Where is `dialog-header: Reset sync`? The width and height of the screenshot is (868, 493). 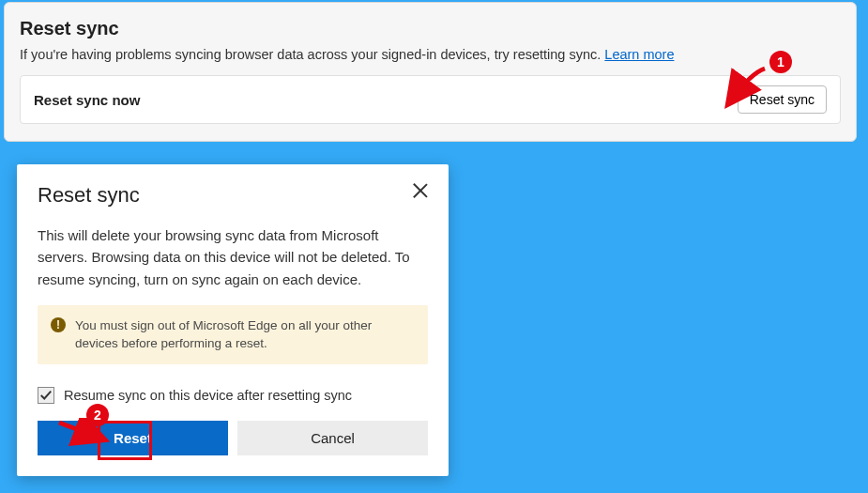
dialog-header: Reset sync is located at coordinates (233, 195).